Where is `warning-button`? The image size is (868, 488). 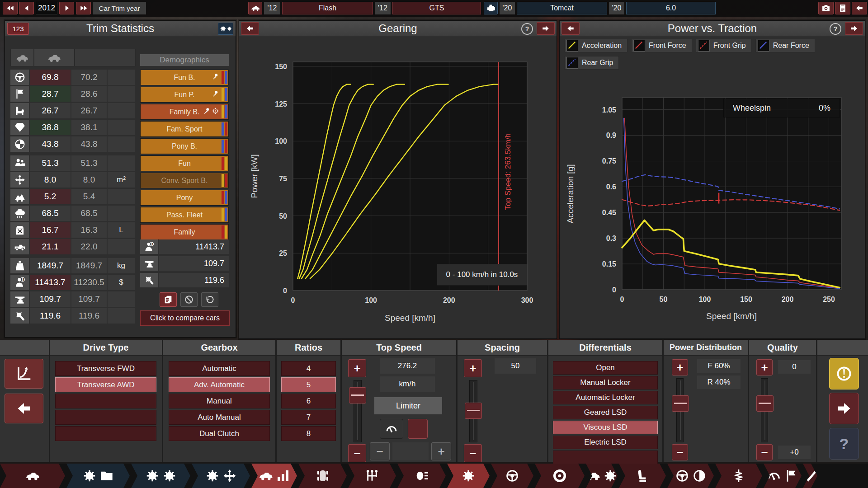
warning-button is located at coordinates (844, 374).